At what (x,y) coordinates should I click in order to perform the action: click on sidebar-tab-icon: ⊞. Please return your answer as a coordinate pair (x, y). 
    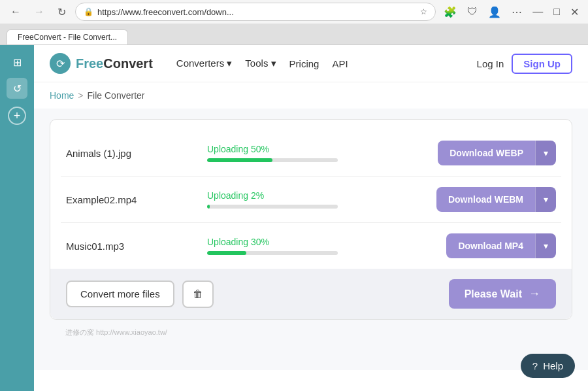
    Looking at the image, I should click on (17, 62).